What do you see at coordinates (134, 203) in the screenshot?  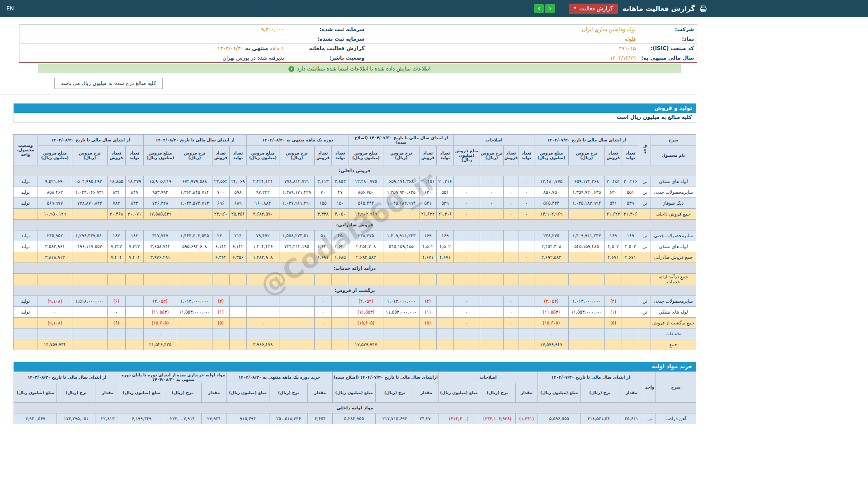 I see `table-cell: ۸۴۳` at bounding box center [134, 203].